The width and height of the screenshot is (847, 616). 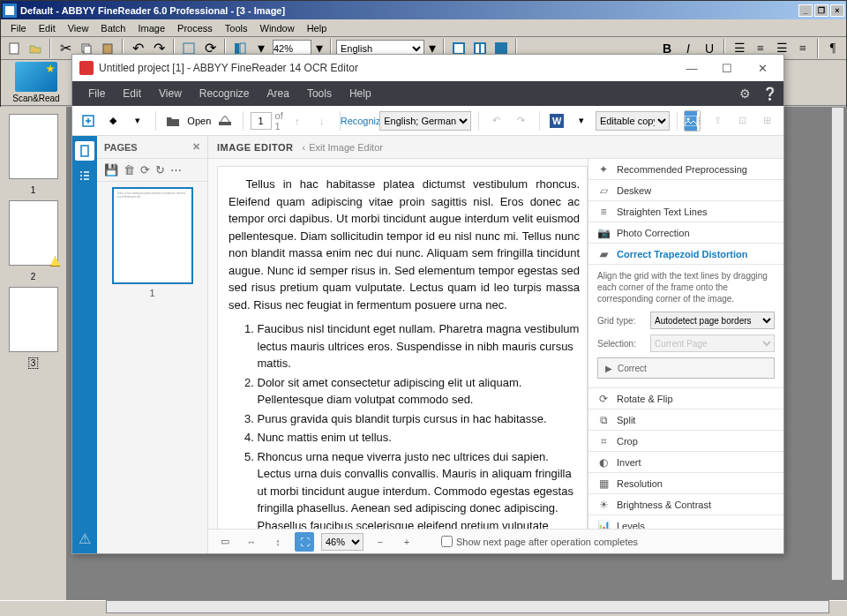 What do you see at coordinates (173, 121) in the screenshot?
I see `folder-icon` at bounding box center [173, 121].